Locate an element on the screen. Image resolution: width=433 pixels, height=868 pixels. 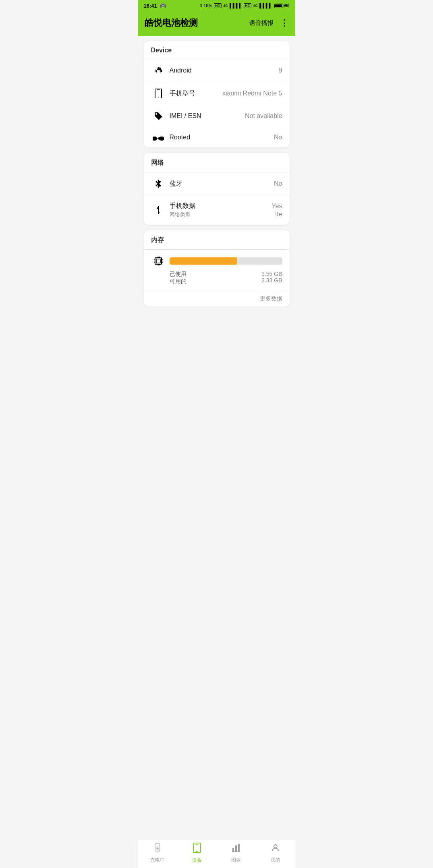
android-row: Android 9 is located at coordinates (217, 71).